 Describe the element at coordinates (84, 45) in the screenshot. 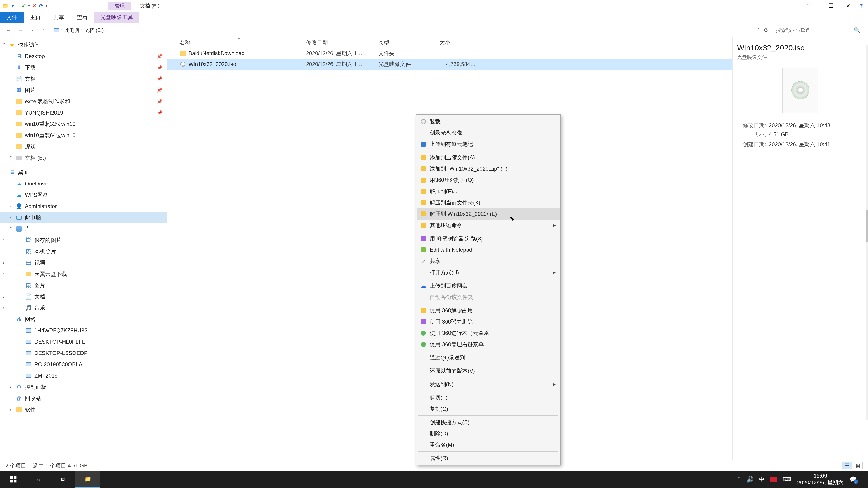

I see `tree-quick-access: ˅★快速访问` at that location.